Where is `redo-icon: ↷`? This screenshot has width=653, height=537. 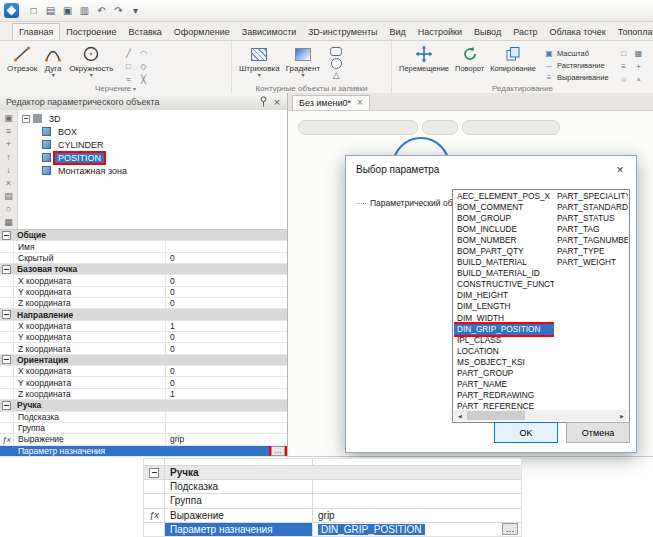 redo-icon: ↷ is located at coordinates (118, 11).